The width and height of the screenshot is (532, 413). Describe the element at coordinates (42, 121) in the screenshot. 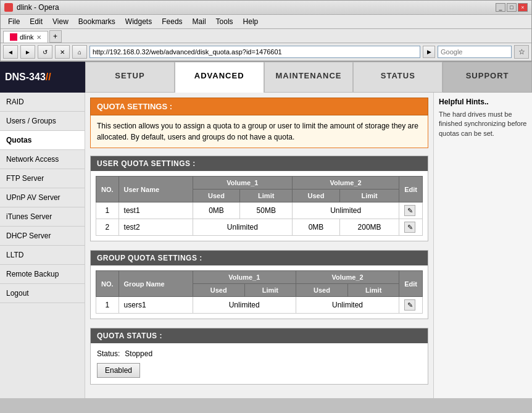

I see `sidebar-item-users-groups: Users / Groups` at that location.